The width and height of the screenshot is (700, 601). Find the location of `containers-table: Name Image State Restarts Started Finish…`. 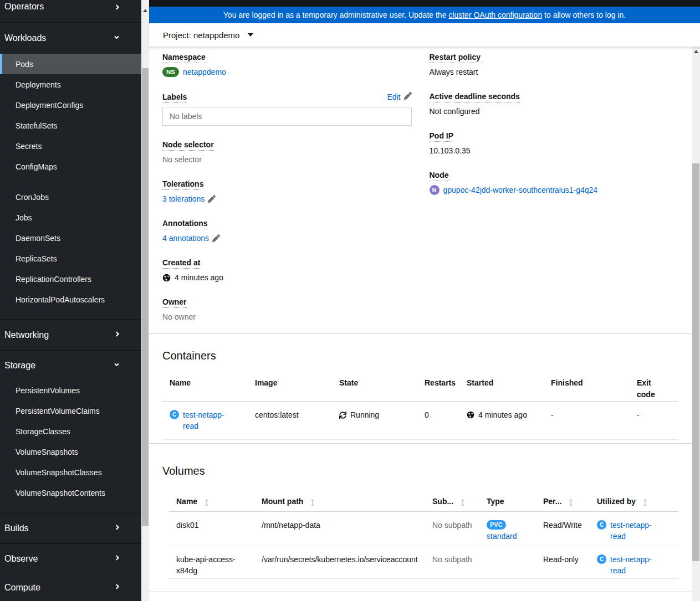

containers-table: Name Image State Restarts Started Finish… is located at coordinates (420, 401).